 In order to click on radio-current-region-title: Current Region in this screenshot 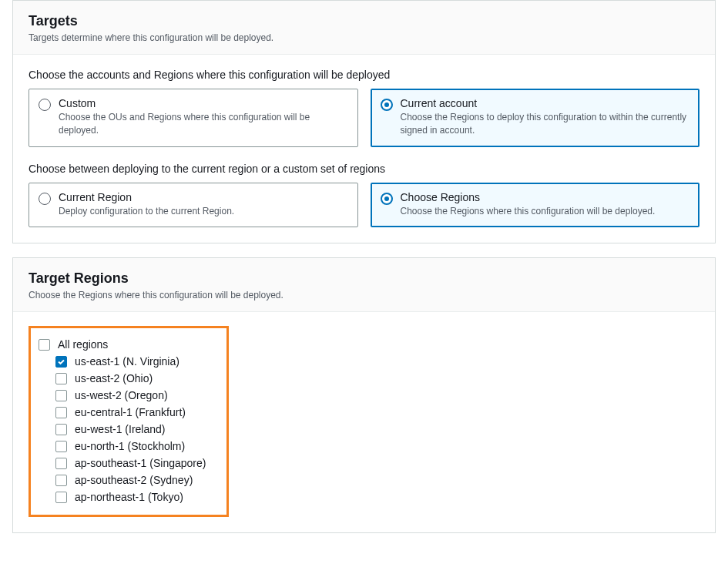, I will do `click(203, 197)`.